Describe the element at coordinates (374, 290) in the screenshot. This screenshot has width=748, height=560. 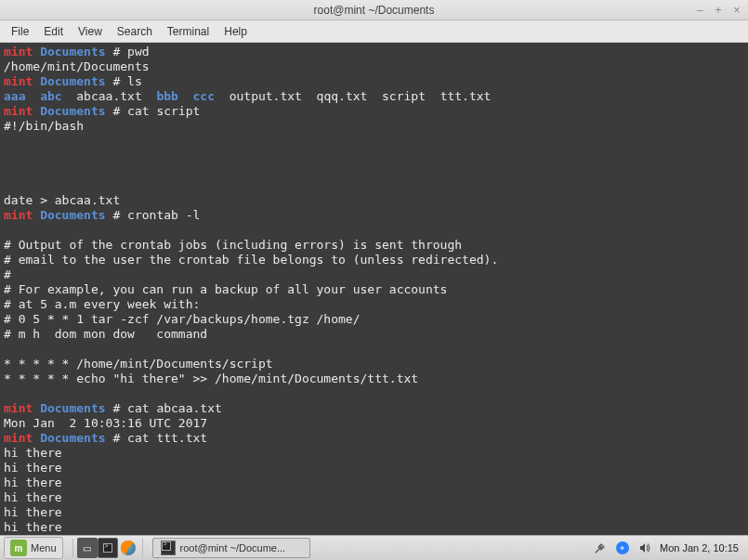
I see `terminal-line: # For example, you can run a backup of a…` at that location.